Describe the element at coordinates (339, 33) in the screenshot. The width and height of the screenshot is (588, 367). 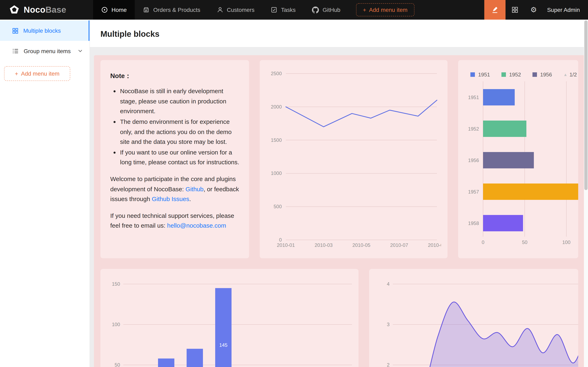
I see `page-header: Multiple blocks` at that location.